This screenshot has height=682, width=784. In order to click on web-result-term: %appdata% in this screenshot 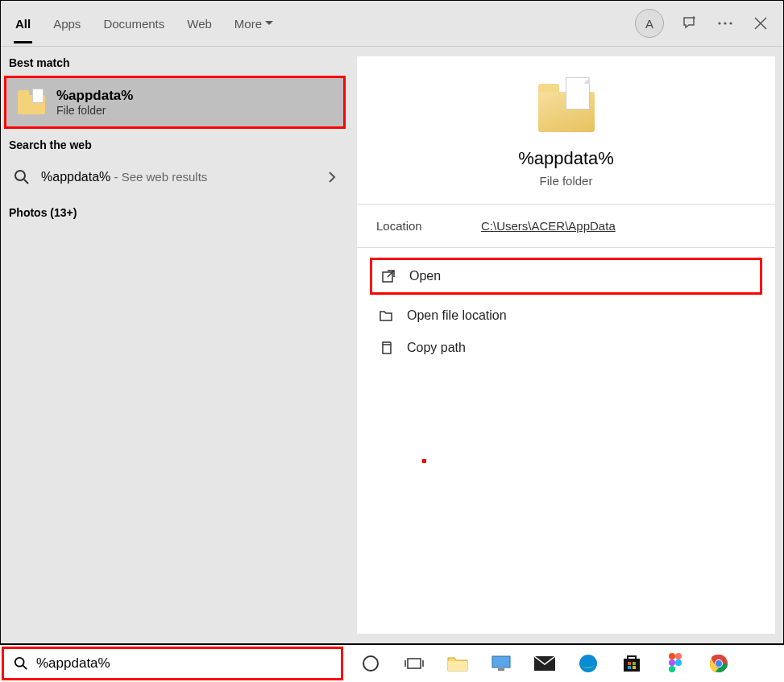, I will do `click(76, 177)`.